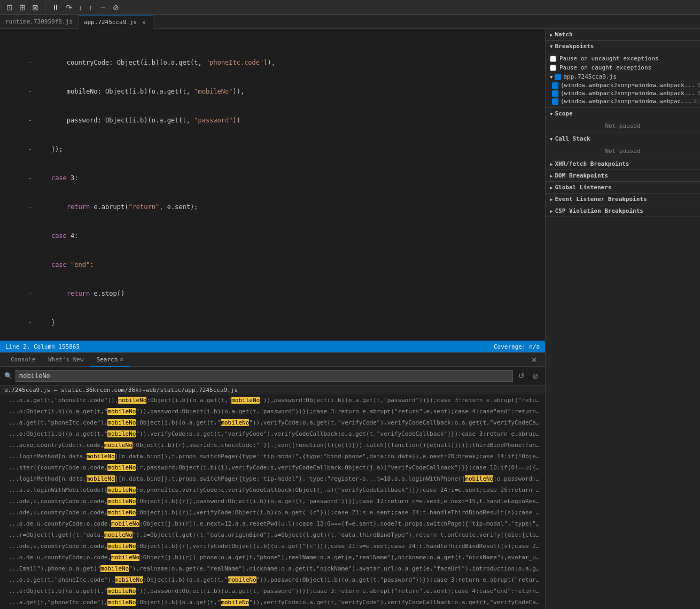 This screenshot has height=609, width=700. Describe the element at coordinates (69, 7) in the screenshot. I see `step-over-btn: ↷` at that location.